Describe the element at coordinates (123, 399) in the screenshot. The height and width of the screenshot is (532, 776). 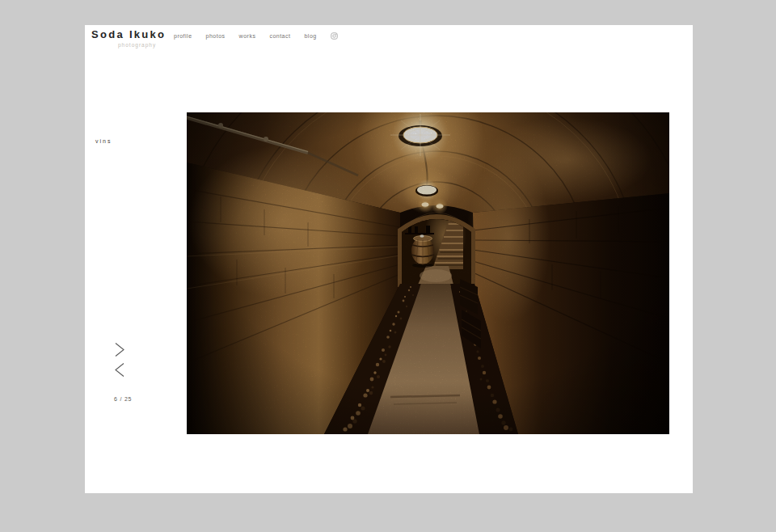
I see `photo-counter: 6 / 25` at that location.